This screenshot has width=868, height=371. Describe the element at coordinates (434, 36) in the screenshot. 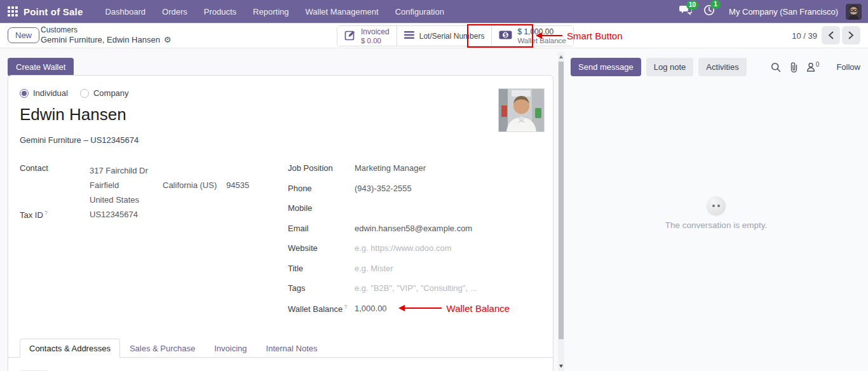

I see `control-panel: New Customers Gemini Furniture, Edwin Ha…` at that location.